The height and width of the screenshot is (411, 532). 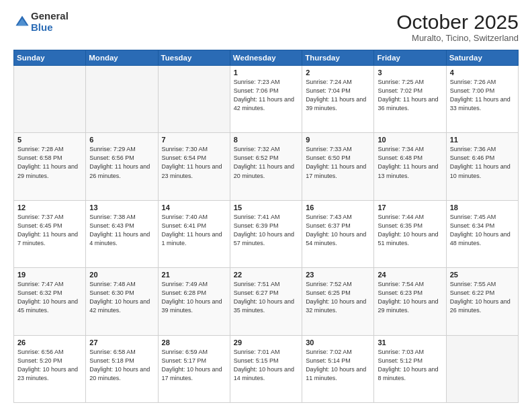 I want to click on day-number: 27, so click(x=122, y=342).